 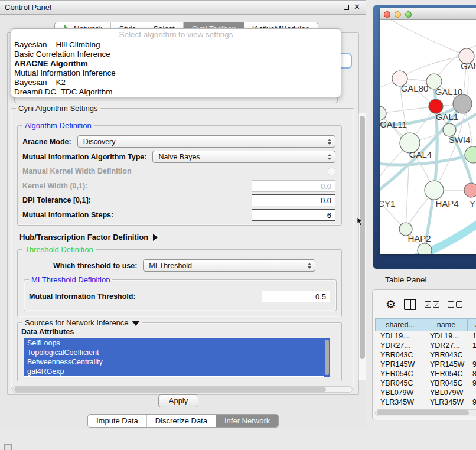 I want to click on algorithm-option: Basic Correlation Inference, so click(x=176, y=54).